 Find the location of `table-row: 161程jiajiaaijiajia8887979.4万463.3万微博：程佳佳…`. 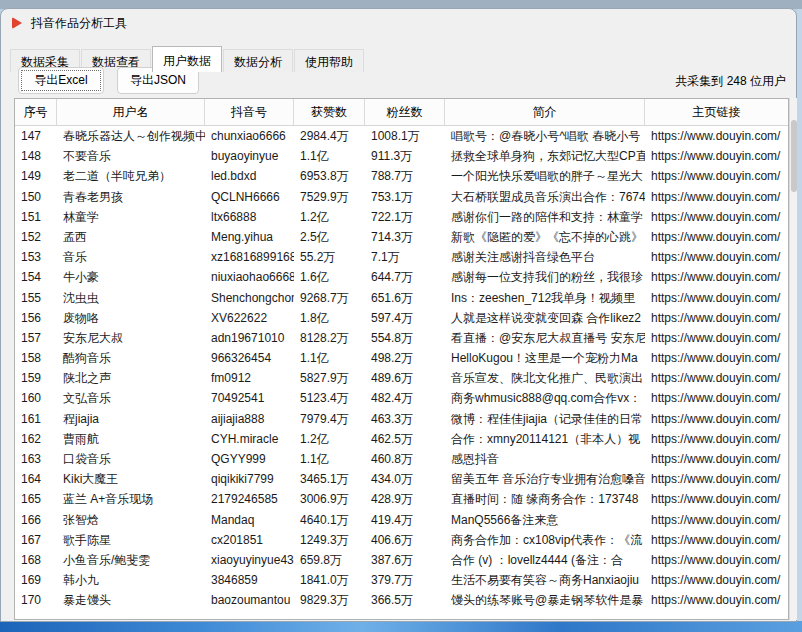

table-row: 161程jiajiaaijiajia8887979.4万463.3万微博：程佳佳… is located at coordinates (402, 419).